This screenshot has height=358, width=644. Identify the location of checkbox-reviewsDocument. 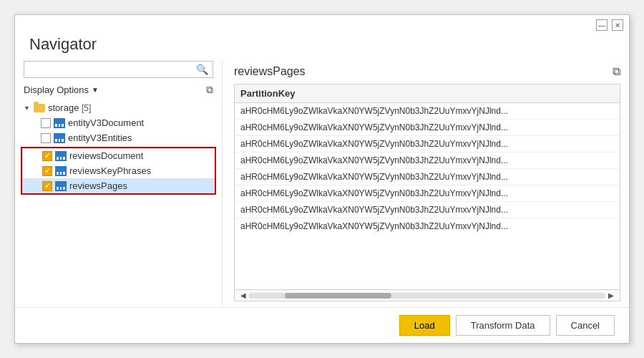
(47, 156).